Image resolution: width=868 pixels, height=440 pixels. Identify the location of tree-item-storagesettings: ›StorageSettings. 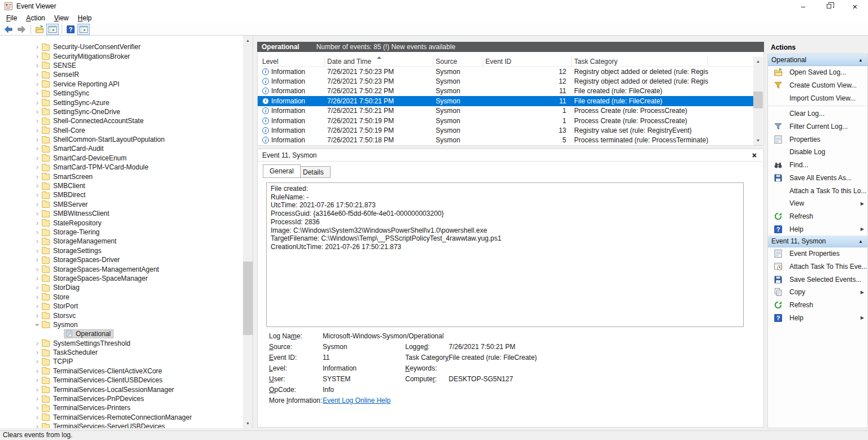
(121, 251).